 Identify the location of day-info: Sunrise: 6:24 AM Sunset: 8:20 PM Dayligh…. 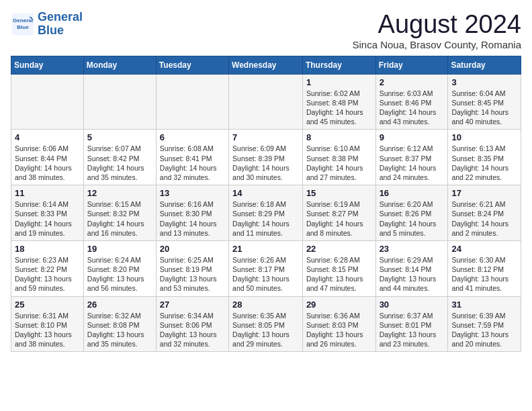
(120, 274).